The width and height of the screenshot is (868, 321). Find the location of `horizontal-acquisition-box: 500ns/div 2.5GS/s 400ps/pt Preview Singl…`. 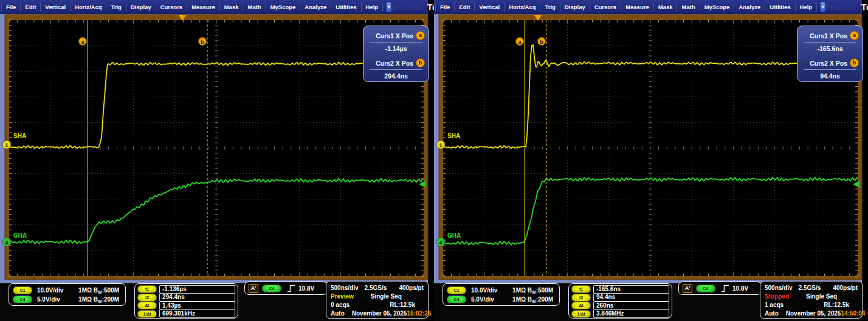

horizontal-acquisition-box: 500ns/div 2.5GS/s 400ps/pt Preview Singl… is located at coordinates (377, 300).